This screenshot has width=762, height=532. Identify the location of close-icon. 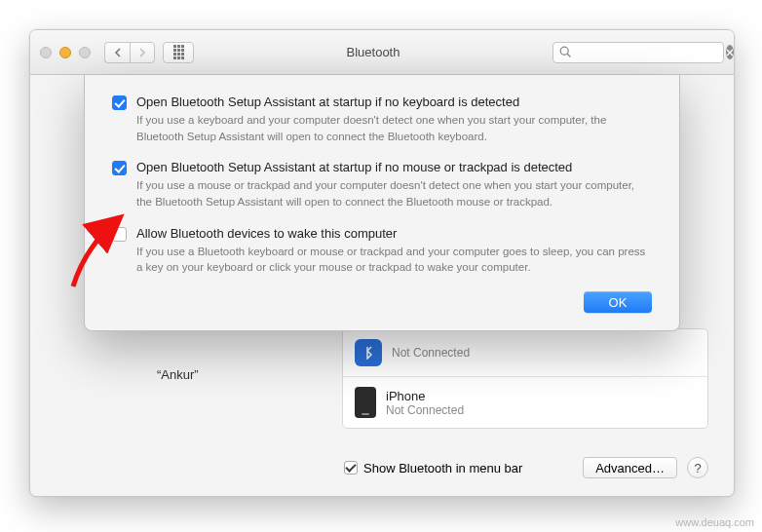
(730, 53).